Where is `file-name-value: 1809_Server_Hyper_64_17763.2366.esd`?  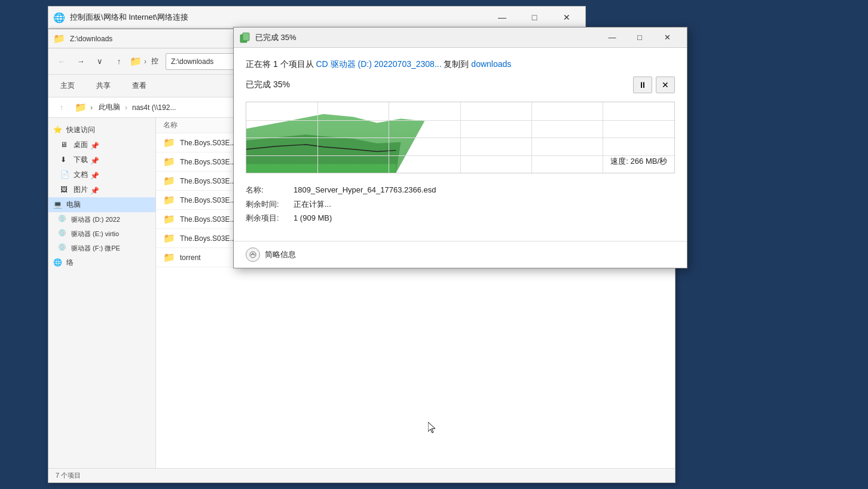
file-name-value: 1809_Server_Hyper_64_17763.2366.esd is located at coordinates (365, 190).